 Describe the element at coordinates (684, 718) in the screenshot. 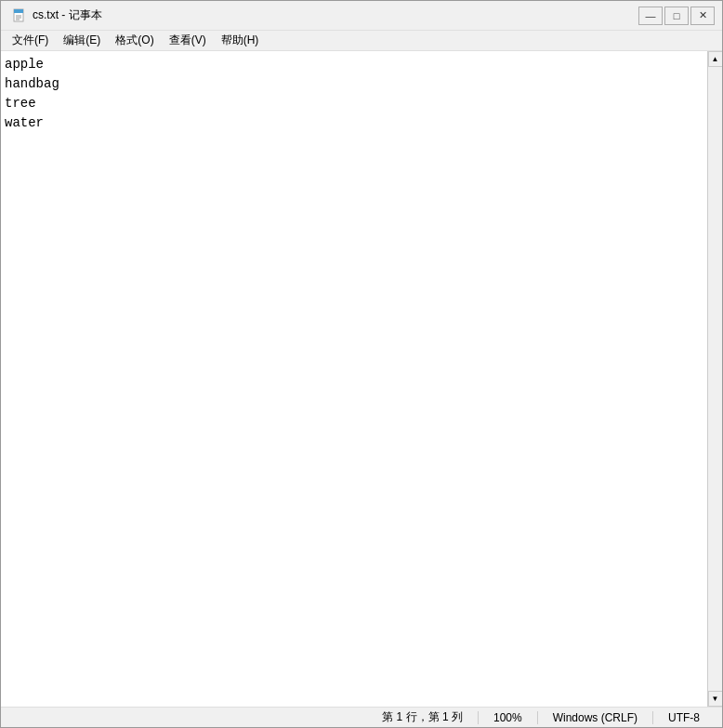

I see `encoding: UTF-8` at that location.